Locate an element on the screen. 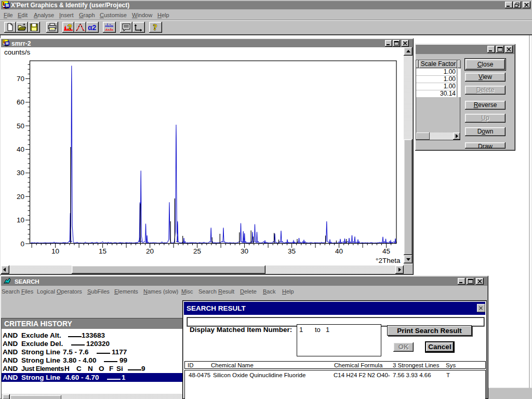 The height and width of the screenshot is (399, 532). svg-text: 0 is located at coordinates (22, 244).